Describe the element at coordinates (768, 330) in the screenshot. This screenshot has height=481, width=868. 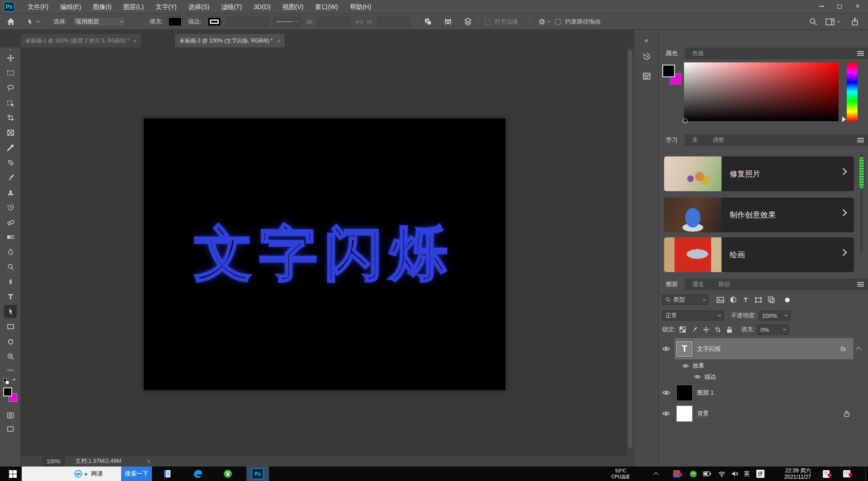
I see `fill-opacity-input: 0%` at that location.